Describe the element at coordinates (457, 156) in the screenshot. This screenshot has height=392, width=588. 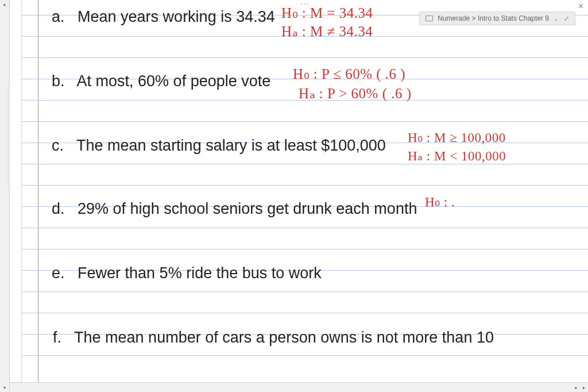
I see `item-c-ha: Hₐ : M < 100,000` at that location.